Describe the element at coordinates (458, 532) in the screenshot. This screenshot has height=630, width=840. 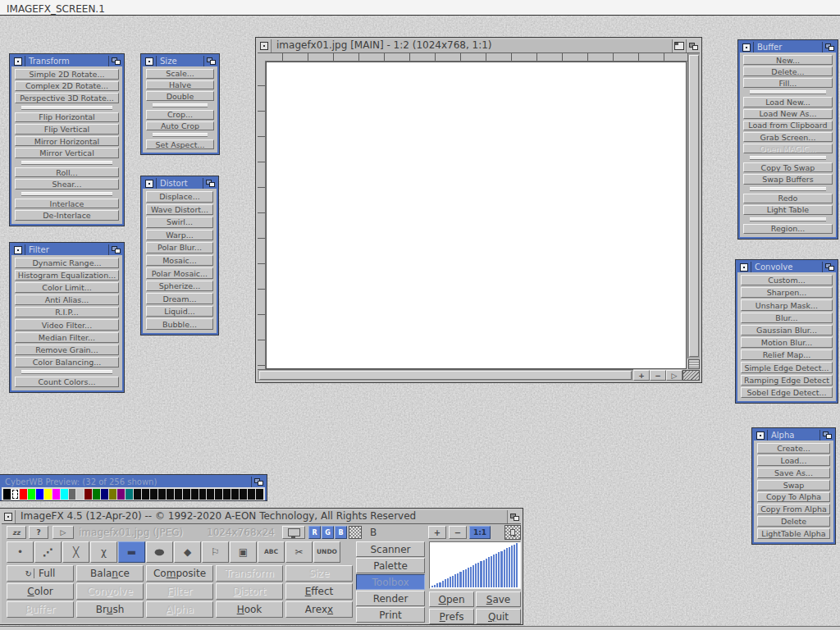
I see `toolbar-zoom-out-button: −` at that location.